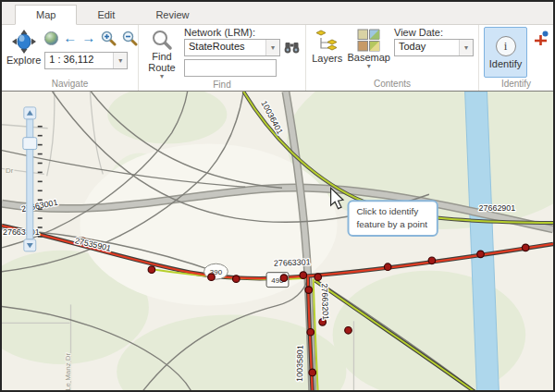  Describe the element at coordinates (24, 60) in the screenshot. I see `explore-label: Explore` at that location.